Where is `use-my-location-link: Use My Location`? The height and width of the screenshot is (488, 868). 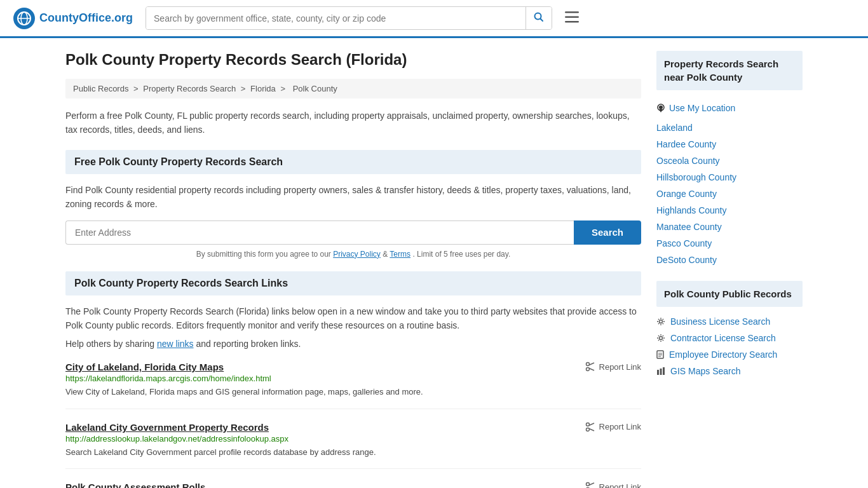 use-my-location-link: Use My Location is located at coordinates (702, 108).